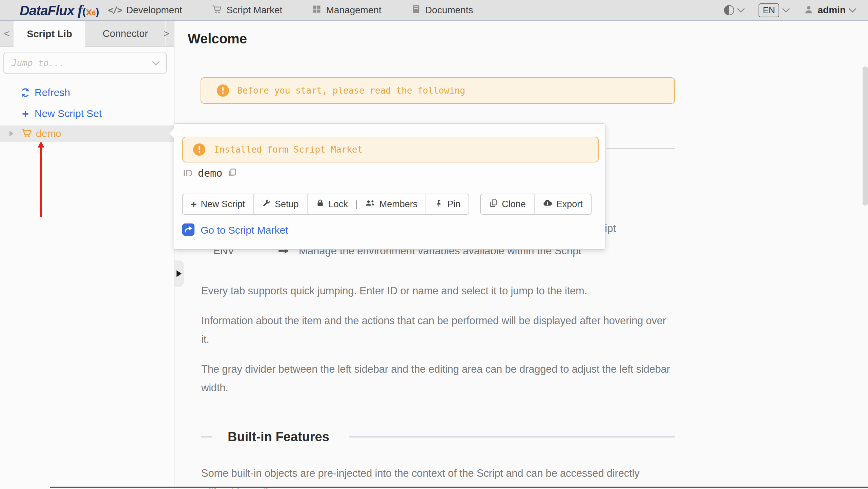  What do you see at coordinates (769, 10) in the screenshot?
I see `language-badge: EN` at bounding box center [769, 10].